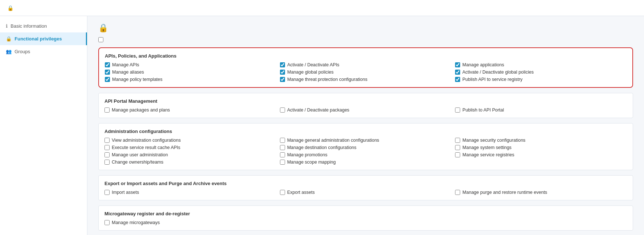 The height and width of the screenshot is (235, 644). What do you see at coordinates (366, 72) in the screenshot?
I see `items-grid-apis-policies-applications: Manage APIsActivate / Deactivate APIsMan…` at bounding box center [366, 72].